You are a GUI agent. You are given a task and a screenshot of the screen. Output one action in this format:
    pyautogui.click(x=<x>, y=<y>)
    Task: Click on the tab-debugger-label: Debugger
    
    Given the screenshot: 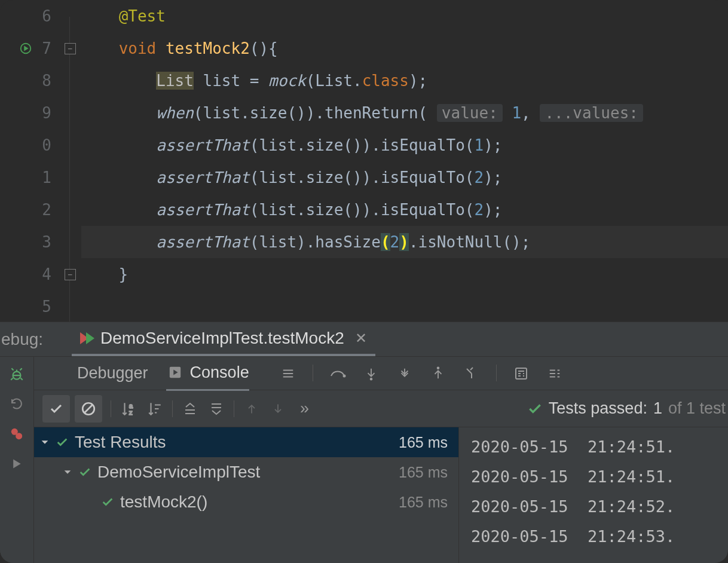 What is the action you would take?
    pyautogui.click(x=112, y=373)
    